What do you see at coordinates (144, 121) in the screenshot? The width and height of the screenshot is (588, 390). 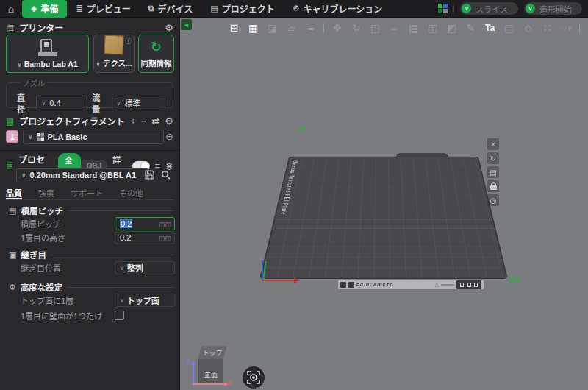 I see `remove-filament-icon: −` at bounding box center [144, 121].